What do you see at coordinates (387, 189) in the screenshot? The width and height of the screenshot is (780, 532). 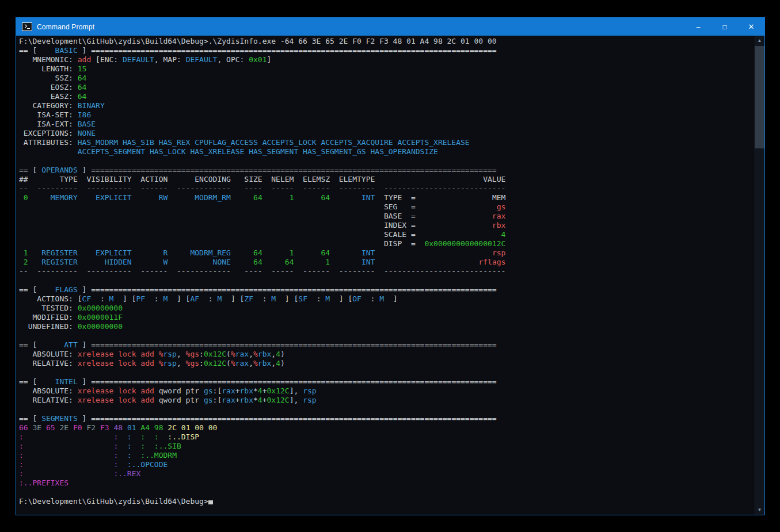 I see `console-line: -- --------- ---------- ------ ---------…` at bounding box center [387, 189].